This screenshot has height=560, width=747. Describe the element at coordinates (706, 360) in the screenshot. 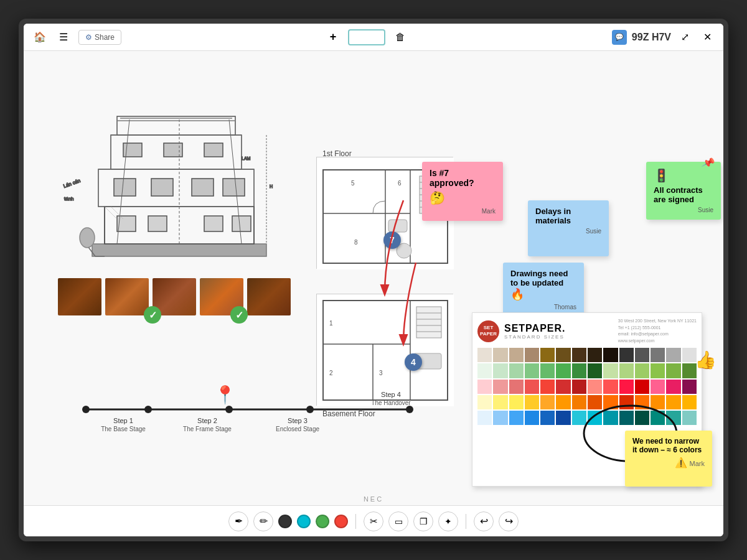

I see `thumbs-up: 👍` at that location.